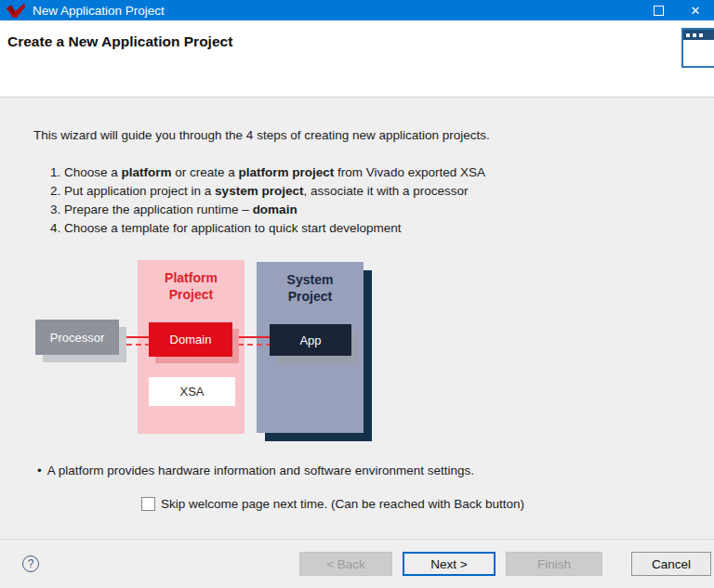 The height and width of the screenshot is (588, 714). I want to click on wizard-step: 2.Put application project in a system pr…, so click(268, 191).